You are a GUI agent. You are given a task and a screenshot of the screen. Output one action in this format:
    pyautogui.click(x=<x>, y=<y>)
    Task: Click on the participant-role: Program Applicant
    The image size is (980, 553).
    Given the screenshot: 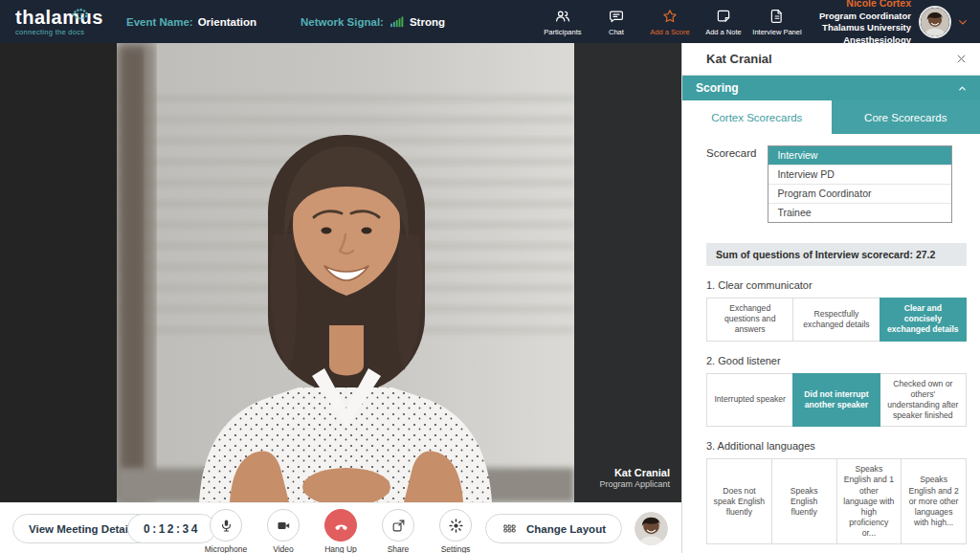 What is the action you would take?
    pyautogui.click(x=635, y=485)
    